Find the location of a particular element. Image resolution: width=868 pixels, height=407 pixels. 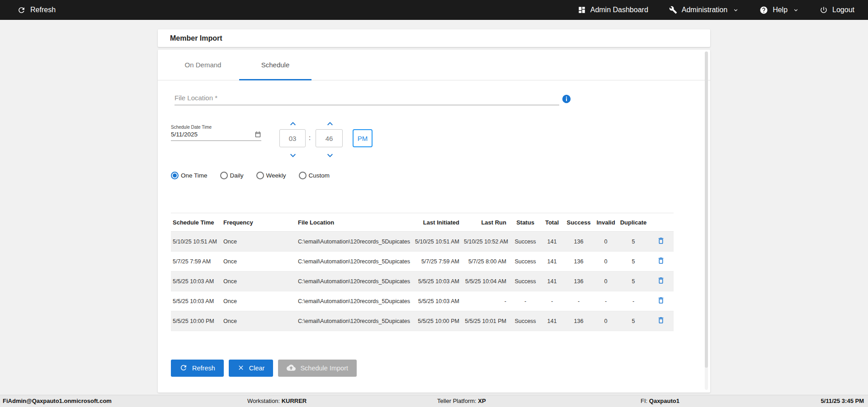

minute-input is located at coordinates (329, 138).